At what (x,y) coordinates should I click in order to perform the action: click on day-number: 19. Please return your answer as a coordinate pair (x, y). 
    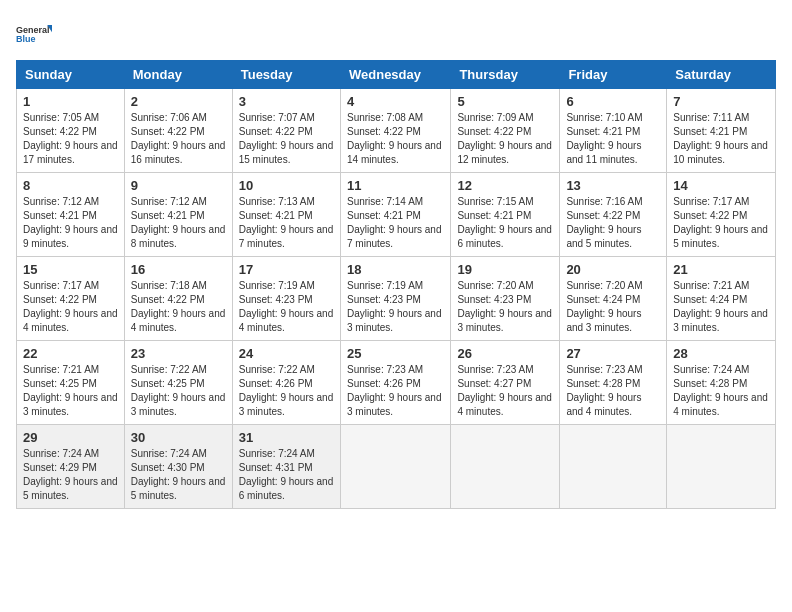
    Looking at the image, I should click on (505, 270).